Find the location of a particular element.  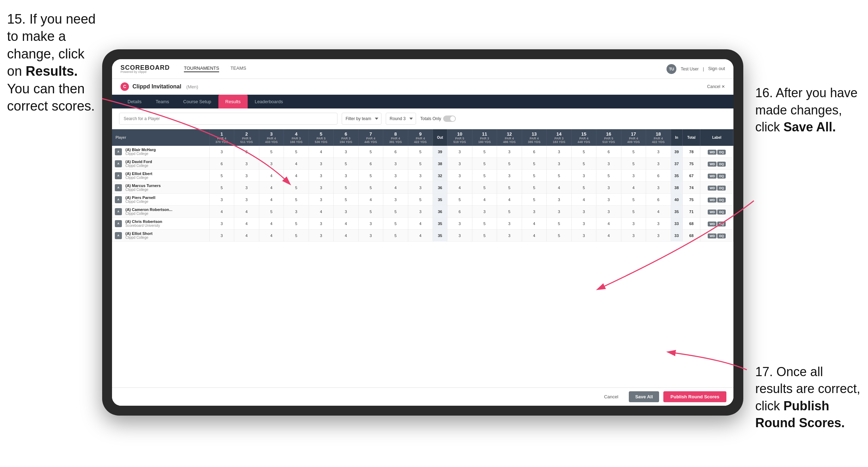

score-hole-15: 4 is located at coordinates (584, 200).